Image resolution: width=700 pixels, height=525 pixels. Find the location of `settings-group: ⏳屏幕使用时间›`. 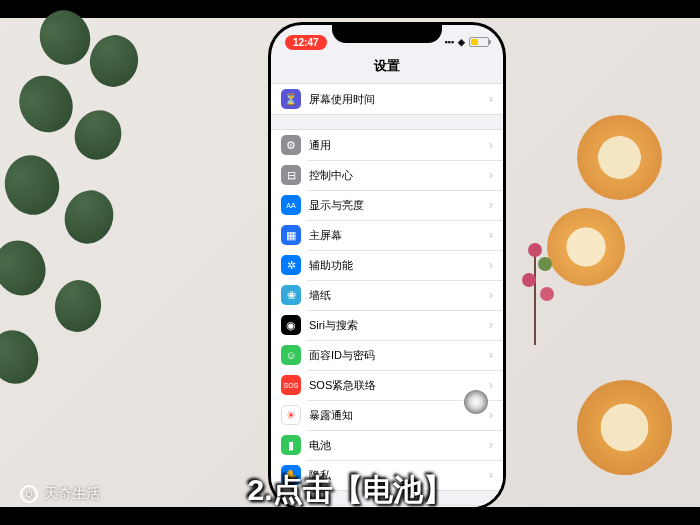

settings-group: ⏳屏幕使用时间› is located at coordinates (387, 99).